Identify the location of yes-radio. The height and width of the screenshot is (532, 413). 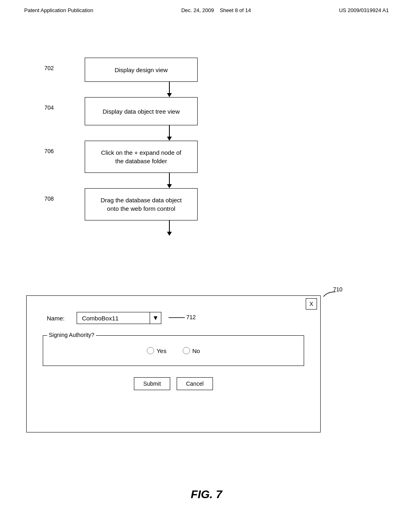
(150, 351).